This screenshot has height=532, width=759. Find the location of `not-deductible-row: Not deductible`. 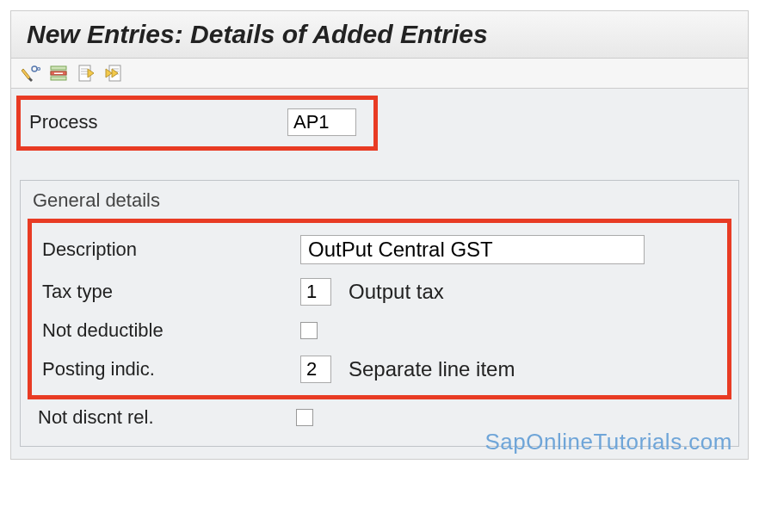

not-deductible-row: Not deductible is located at coordinates (380, 331).